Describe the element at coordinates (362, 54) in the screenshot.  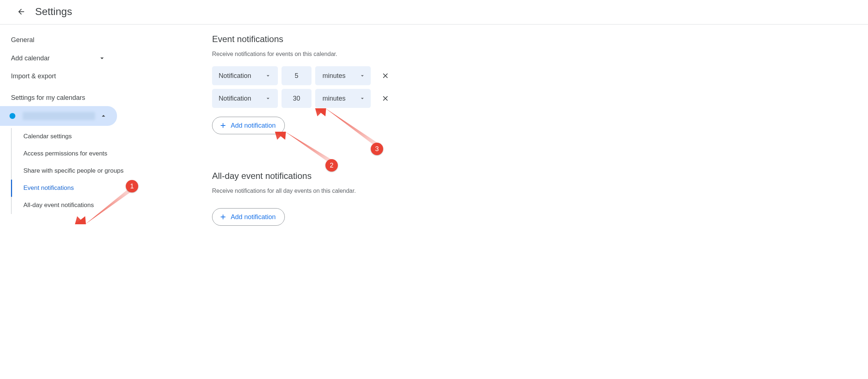
I see `section-description: Receive notifications for events on this…` at that location.